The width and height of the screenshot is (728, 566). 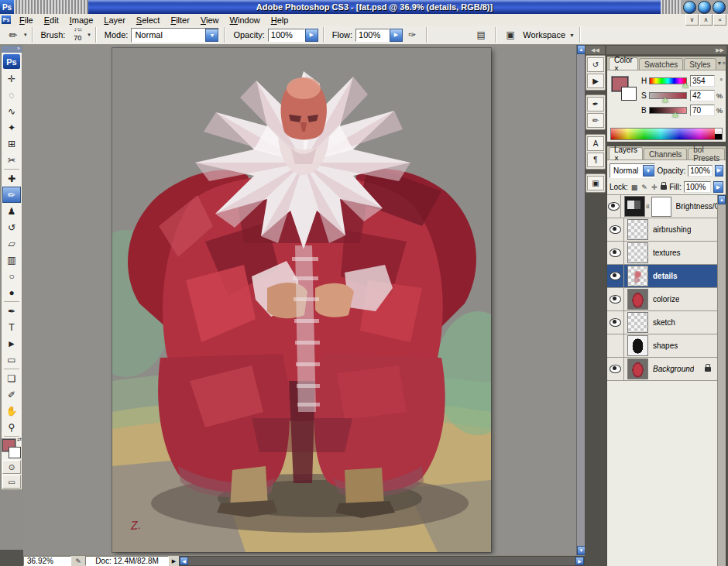 I want to click on paragraph-panel-icon: ¶, so click(x=596, y=160).